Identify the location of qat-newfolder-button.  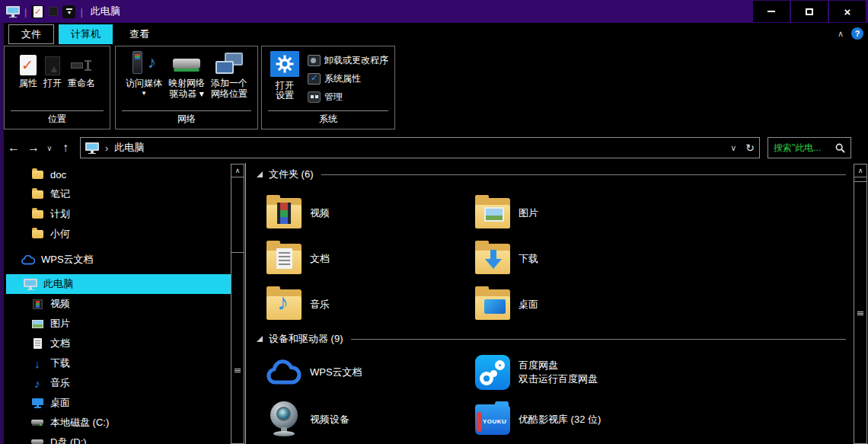
(53, 11).